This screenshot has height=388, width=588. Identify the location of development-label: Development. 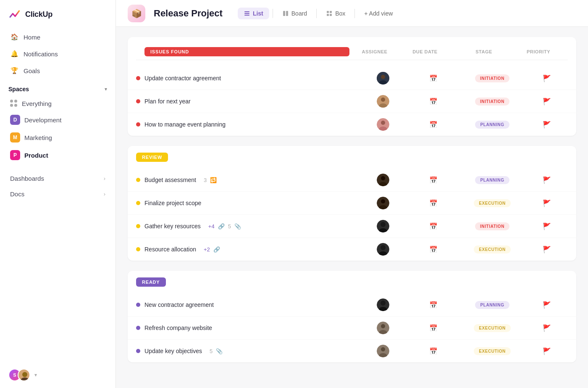
(43, 120).